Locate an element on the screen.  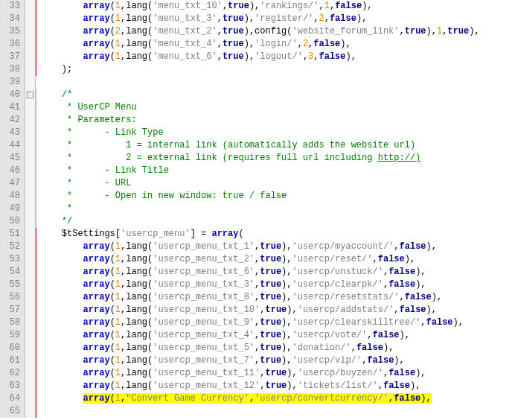
code-line: * UserCP Menu is located at coordinates (278, 107).